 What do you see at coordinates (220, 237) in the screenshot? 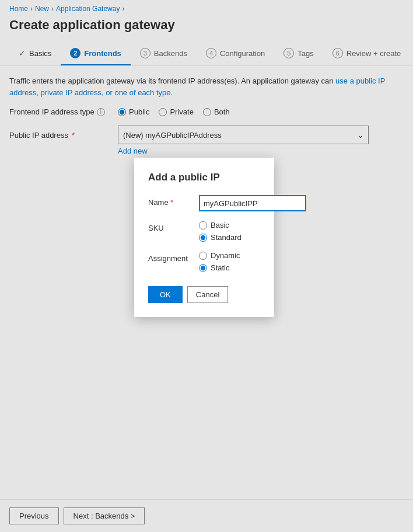
I see `radio-standard: Standard` at bounding box center [220, 237].